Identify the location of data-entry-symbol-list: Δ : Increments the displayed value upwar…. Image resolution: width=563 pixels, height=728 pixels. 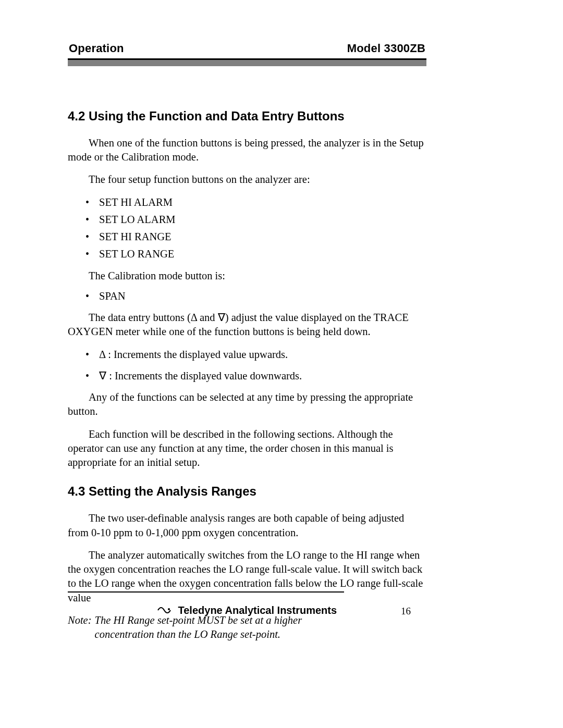
(247, 366).